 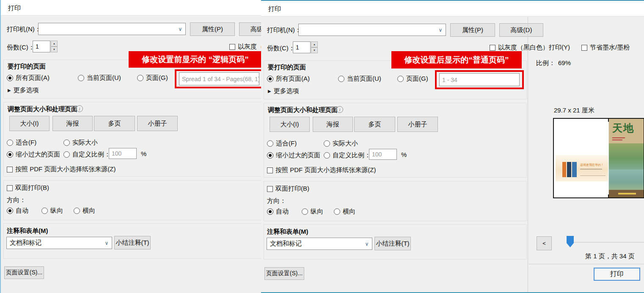 I want to click on annotation-banner-ordinary: 修改设置后显示的“普通页码”, so click(x=457, y=60).